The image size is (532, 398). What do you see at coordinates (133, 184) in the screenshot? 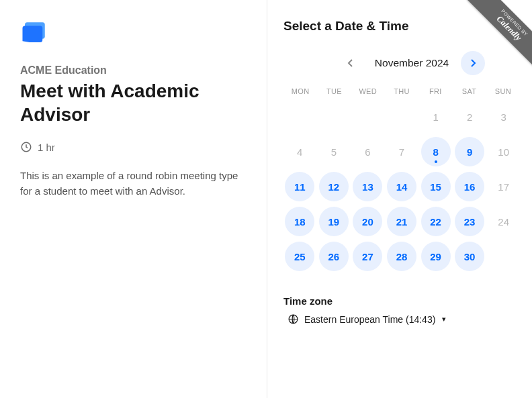
I see `meeting-description: This is an example of a round robin meet…` at bounding box center [133, 184].